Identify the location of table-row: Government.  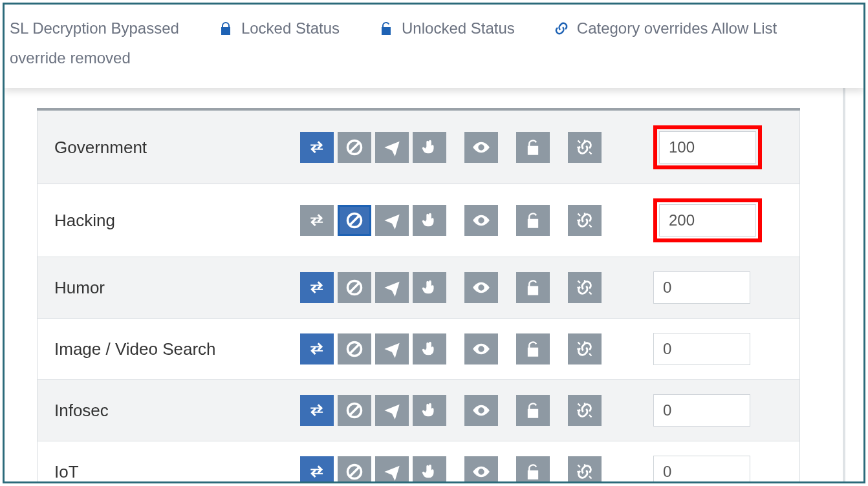
(419, 147).